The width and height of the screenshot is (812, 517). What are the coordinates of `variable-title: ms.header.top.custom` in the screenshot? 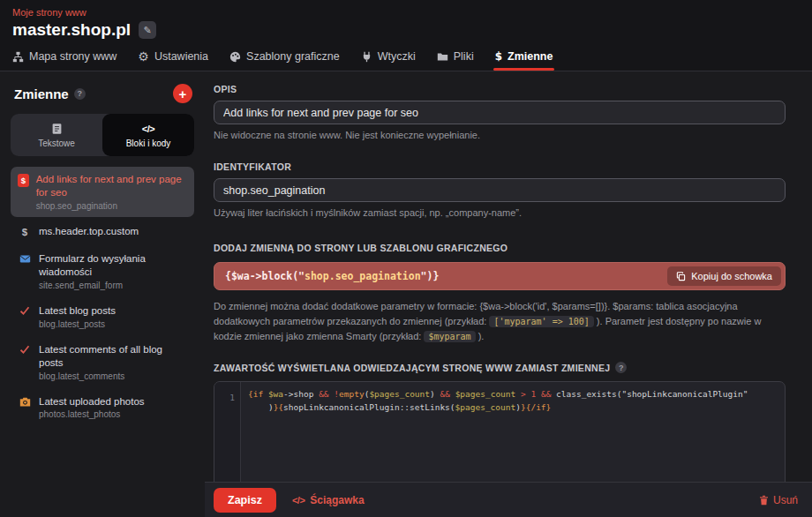 It's located at (88, 231).